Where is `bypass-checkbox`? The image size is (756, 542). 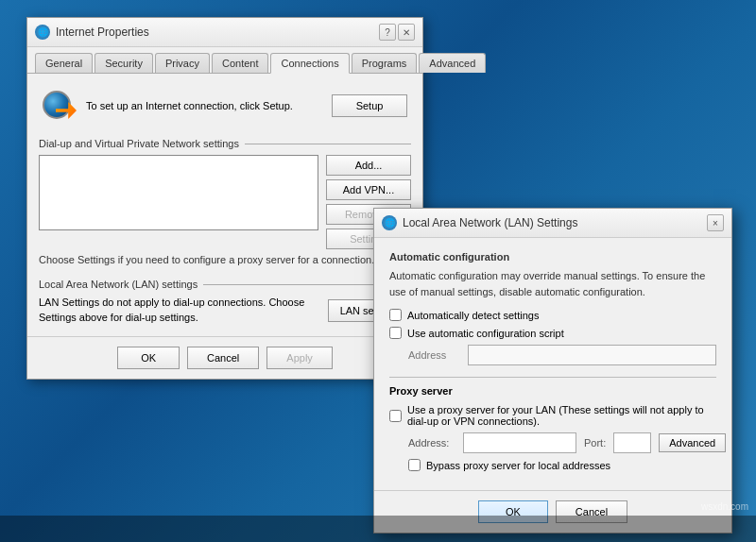
bypass-checkbox is located at coordinates (414, 465).